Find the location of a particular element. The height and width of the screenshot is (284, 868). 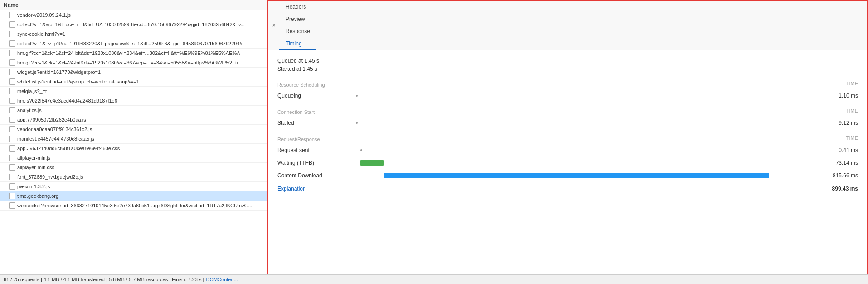

total-row: Explanation 899.43 ms is located at coordinates (567, 188).